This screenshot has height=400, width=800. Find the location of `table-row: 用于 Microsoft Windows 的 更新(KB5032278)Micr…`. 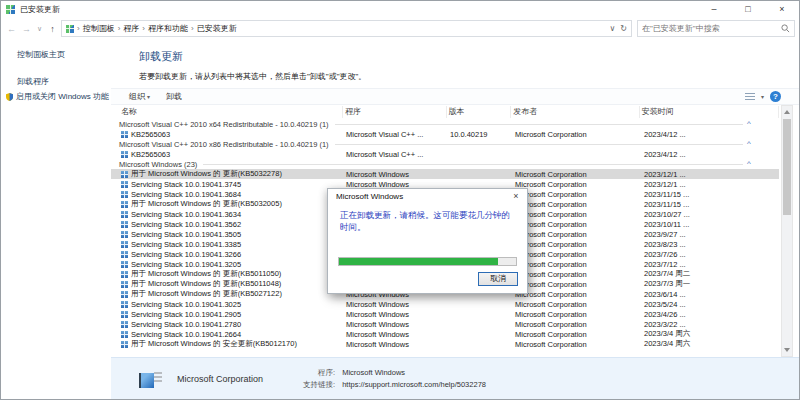

table-row: 用于 Microsoft Windows 的 更新(KB5032278)Micr… is located at coordinates (445, 174).